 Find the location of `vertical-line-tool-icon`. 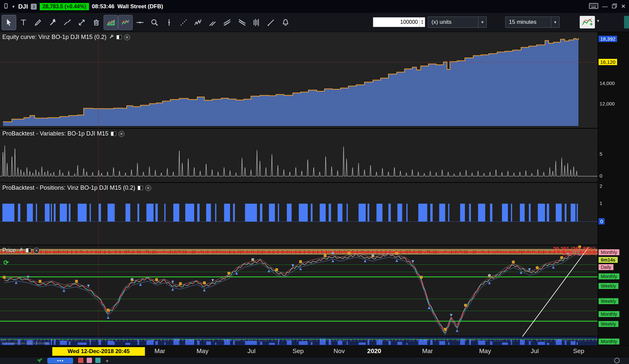

vertical-line-tool-icon is located at coordinates (169, 22).